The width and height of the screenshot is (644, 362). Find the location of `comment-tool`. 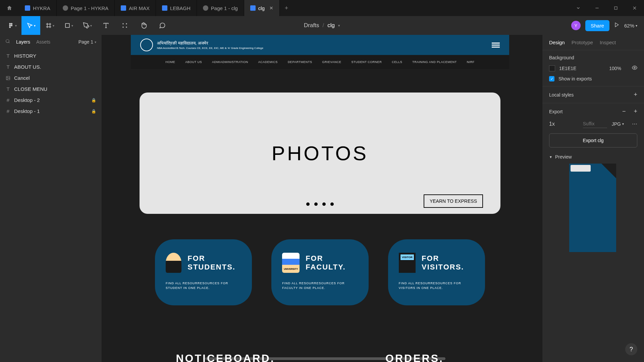

comment-tool is located at coordinates (162, 25).